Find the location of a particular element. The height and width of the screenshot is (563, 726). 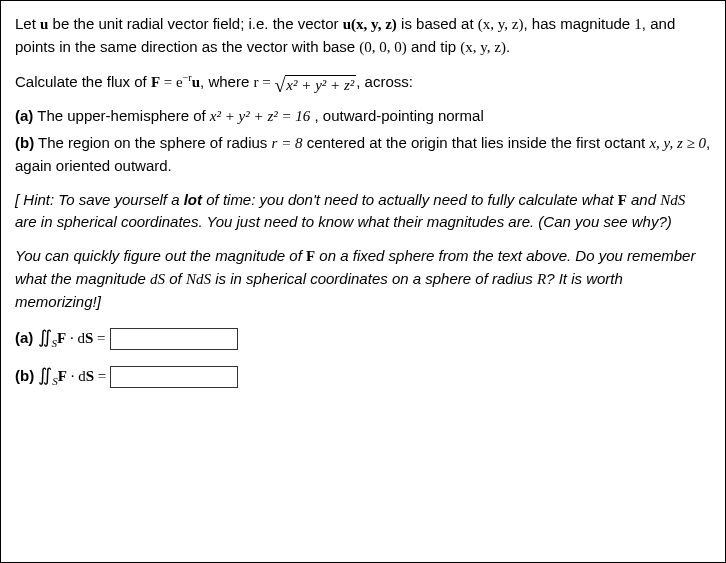

origin-tuple: (0, 0, 0) is located at coordinates (383, 47).